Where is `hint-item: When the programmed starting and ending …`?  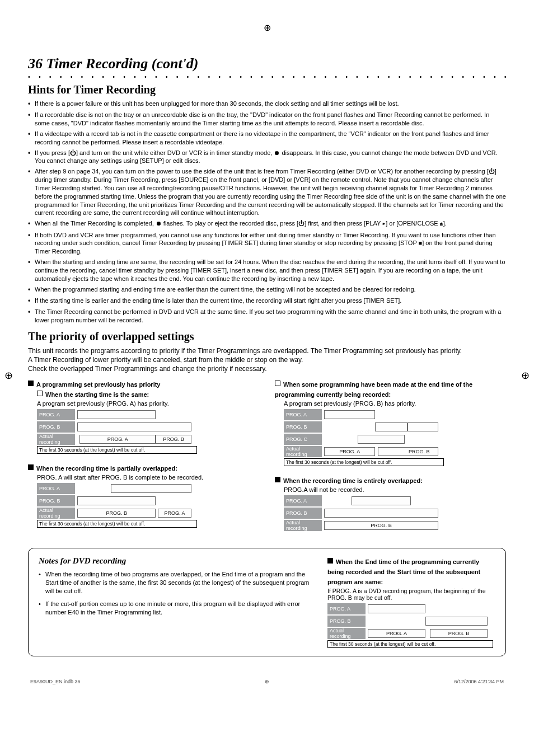 hint-item: When the programmed starting and ending … is located at coordinates (267, 290).